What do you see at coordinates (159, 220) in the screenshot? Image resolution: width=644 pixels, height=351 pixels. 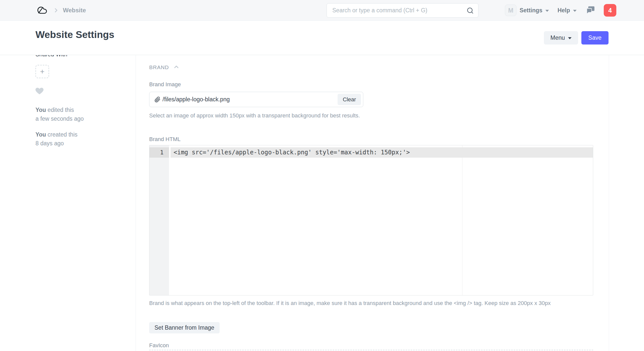 I see `editor-gutter` at bounding box center [159, 220].